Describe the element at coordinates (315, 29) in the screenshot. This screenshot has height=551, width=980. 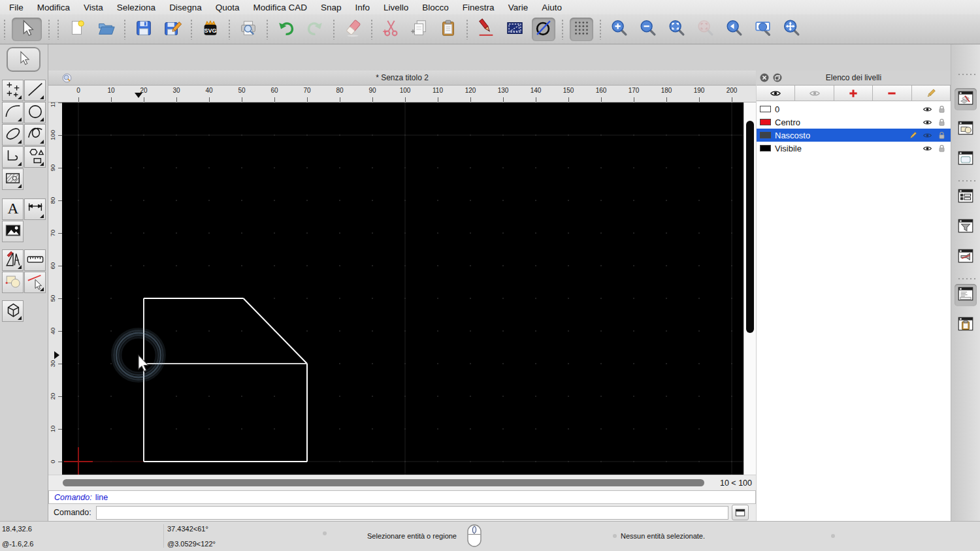
I see `redo-button` at that location.